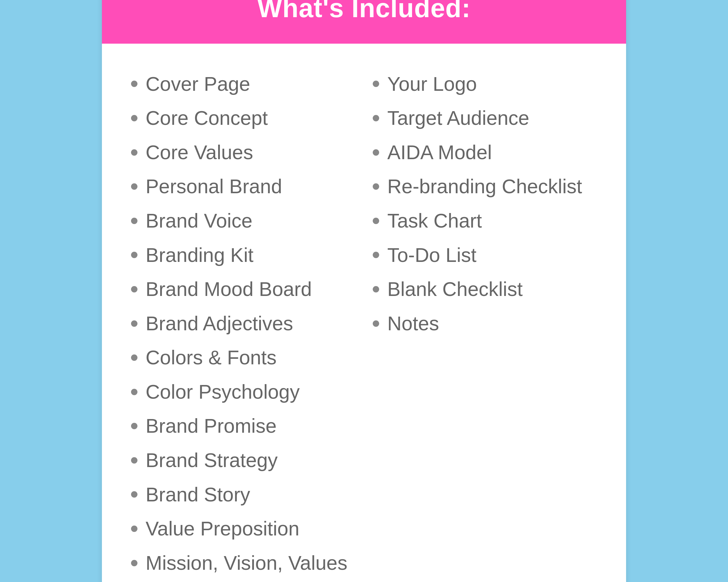  I want to click on list-item-aida-model: AIDA Model, so click(485, 153).